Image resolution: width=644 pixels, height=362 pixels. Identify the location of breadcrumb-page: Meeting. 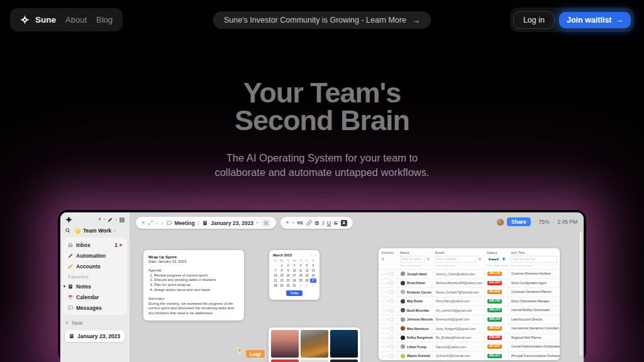
(185, 223).